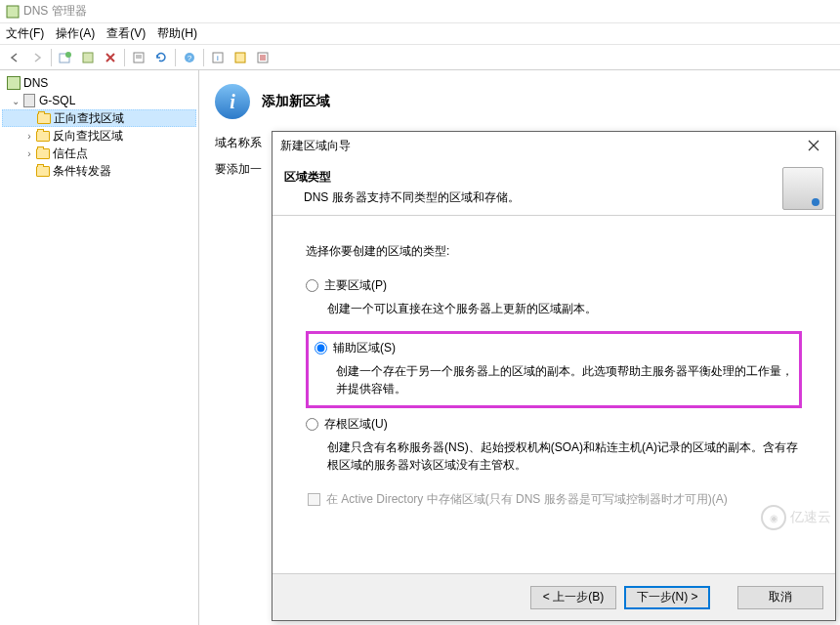 The width and height of the screenshot is (840, 625). What do you see at coordinates (70, 154) in the screenshot?
I see `tree-item-label: 信任点` at bounding box center [70, 154].